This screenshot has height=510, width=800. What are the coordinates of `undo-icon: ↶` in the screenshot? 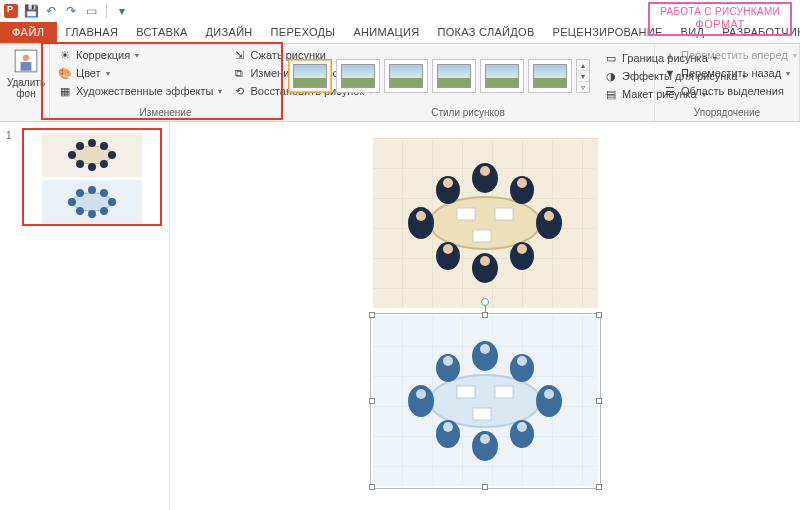 It's located at (51, 11).